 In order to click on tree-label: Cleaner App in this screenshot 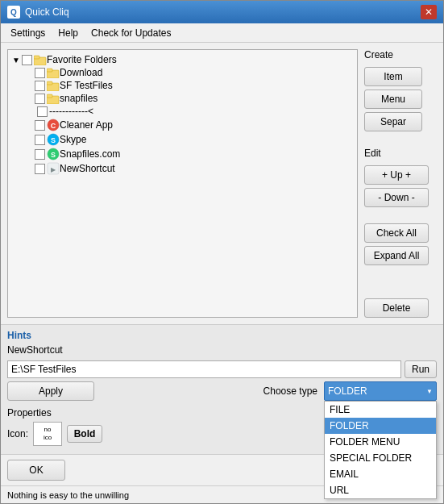, I will do `click(86, 125)`.